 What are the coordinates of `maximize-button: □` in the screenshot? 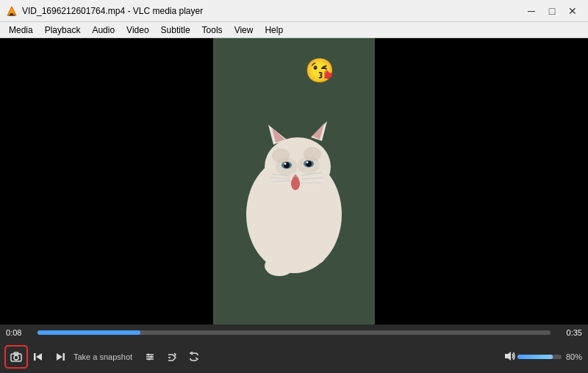 It's located at (552, 11).